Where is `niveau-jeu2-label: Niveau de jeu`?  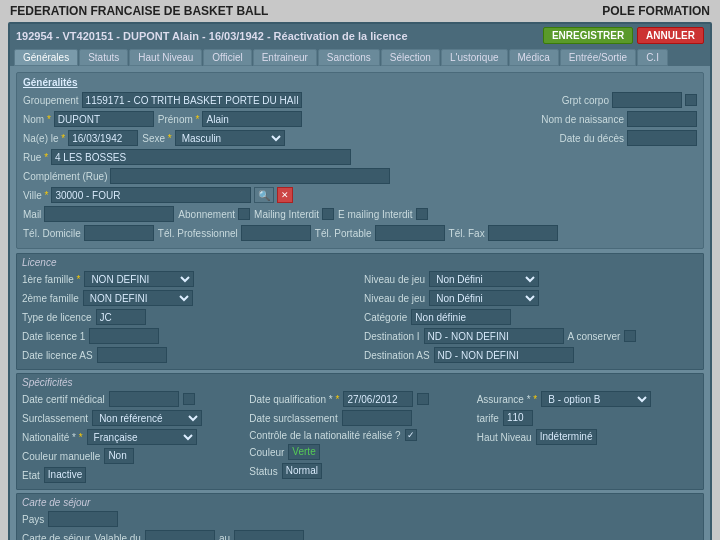
niveau-jeu2-label: Niveau de jeu is located at coordinates (394, 298).